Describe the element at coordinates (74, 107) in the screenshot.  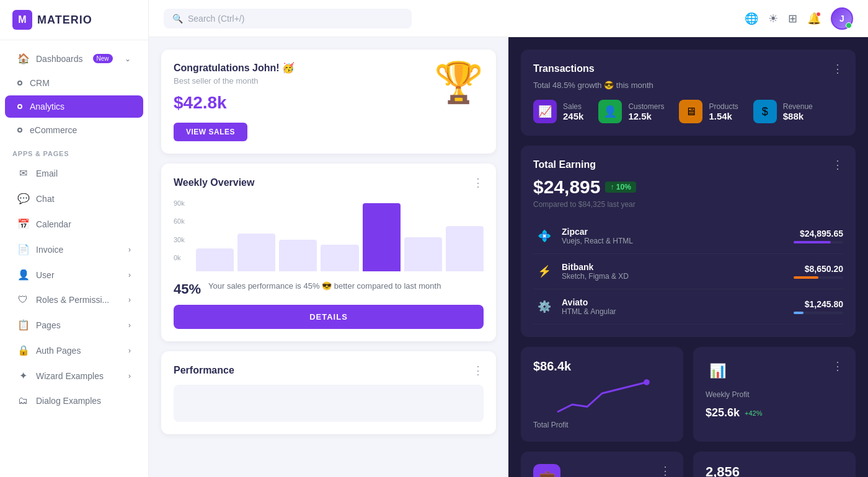
I see `sidebar-item-analytics: Analytics` at that location.